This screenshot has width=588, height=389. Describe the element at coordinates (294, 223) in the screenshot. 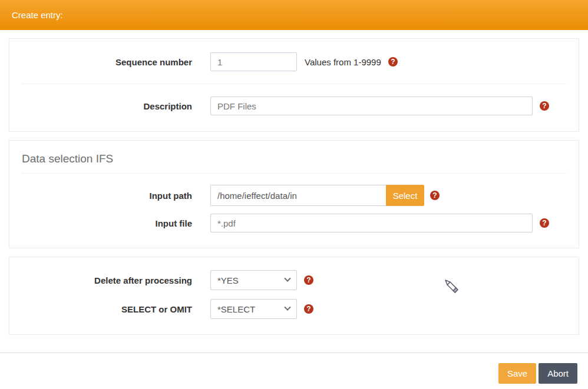

I see `input-file-row: Input file ?` at that location.